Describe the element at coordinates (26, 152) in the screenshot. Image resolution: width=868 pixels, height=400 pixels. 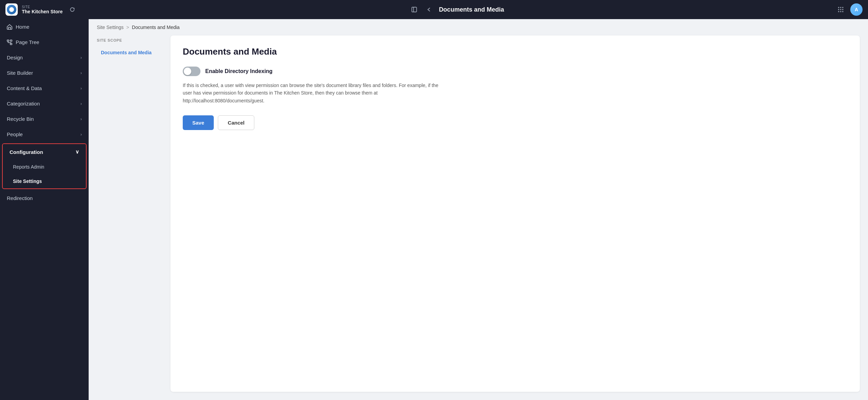
I see `configuration-label: Configuration` at that location.